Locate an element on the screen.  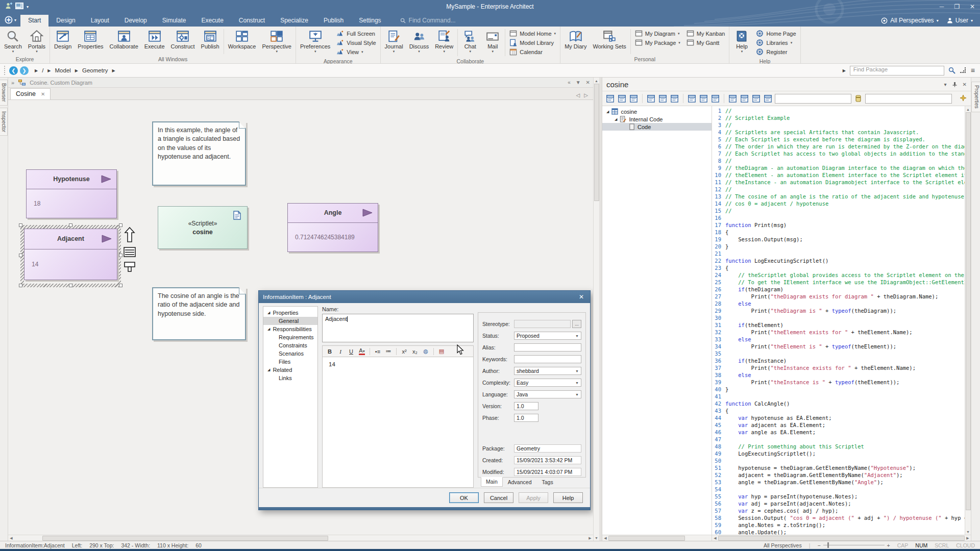
pin-icon is located at coordinates (954, 85).